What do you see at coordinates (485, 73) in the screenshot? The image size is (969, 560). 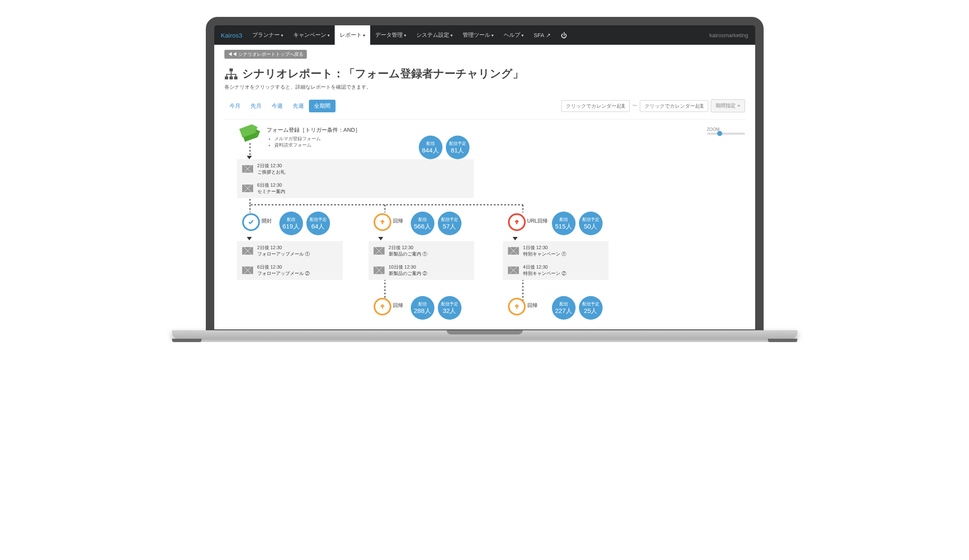 I see `page-title-row: シナリオレポート：「フォーム登録者ナーチャリング」` at bounding box center [485, 73].